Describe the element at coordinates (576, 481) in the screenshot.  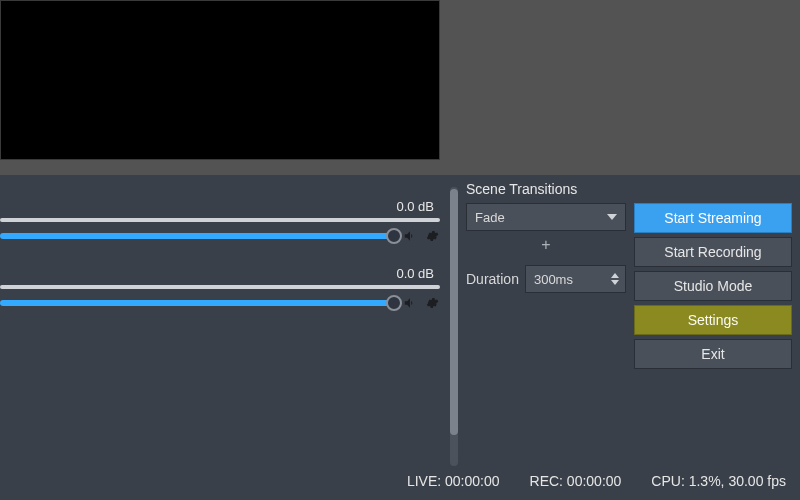
I see `status-rec: REC: 00:00:00` at that location.